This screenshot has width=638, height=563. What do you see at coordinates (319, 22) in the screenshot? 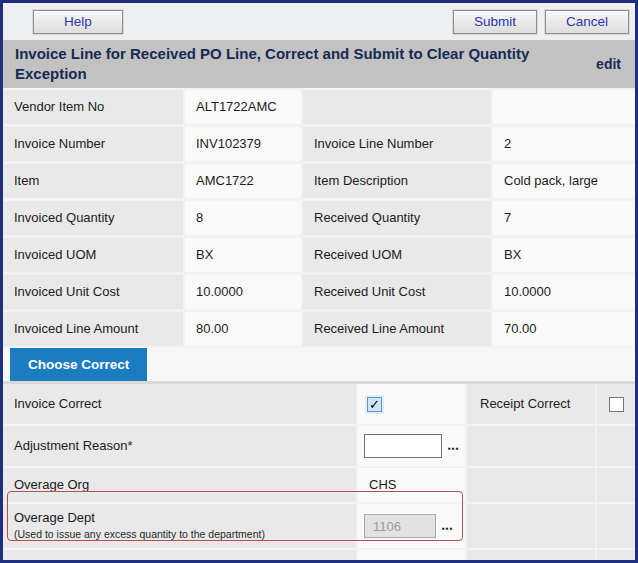
I see `toolbar: Help Submit Cancel` at bounding box center [319, 22].